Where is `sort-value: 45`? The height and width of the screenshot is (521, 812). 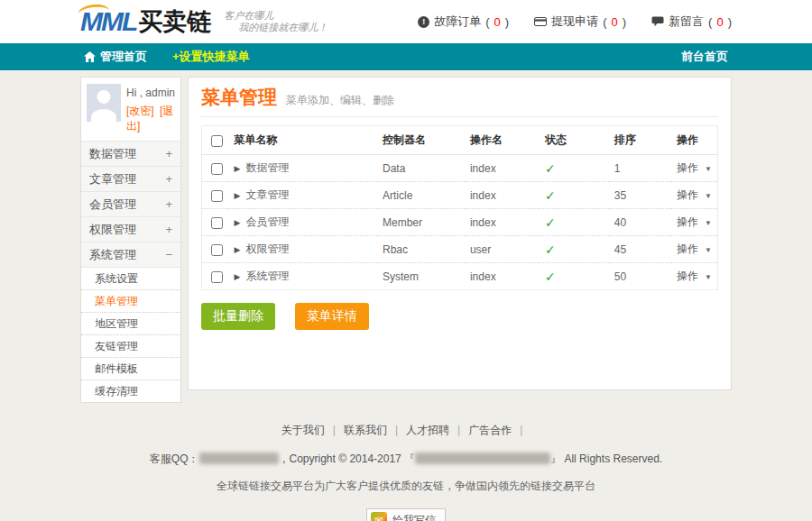 sort-value: 45 is located at coordinates (641, 250).